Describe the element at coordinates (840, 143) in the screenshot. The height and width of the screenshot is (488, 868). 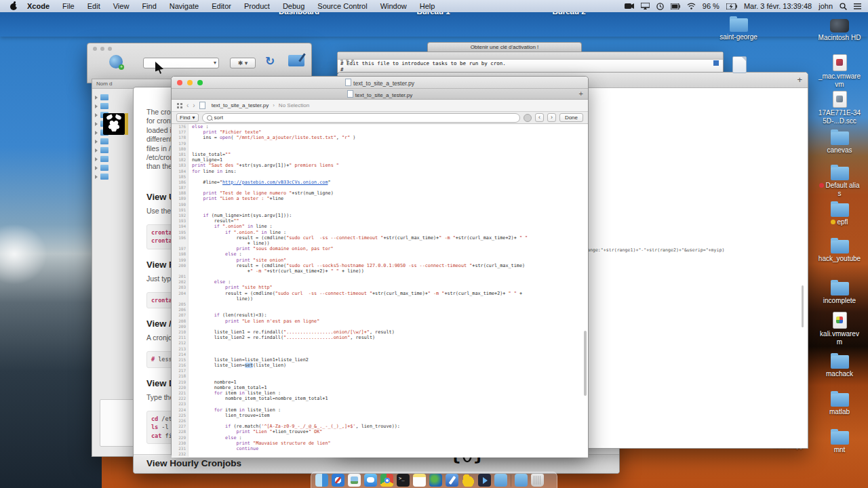
I see `desktop-icon-canevas: canevas` at that location.